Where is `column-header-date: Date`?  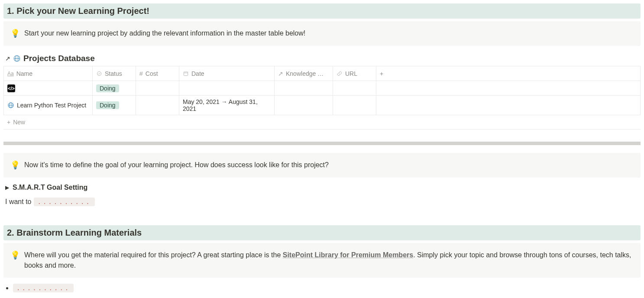
column-header-date: Date is located at coordinates (227, 74).